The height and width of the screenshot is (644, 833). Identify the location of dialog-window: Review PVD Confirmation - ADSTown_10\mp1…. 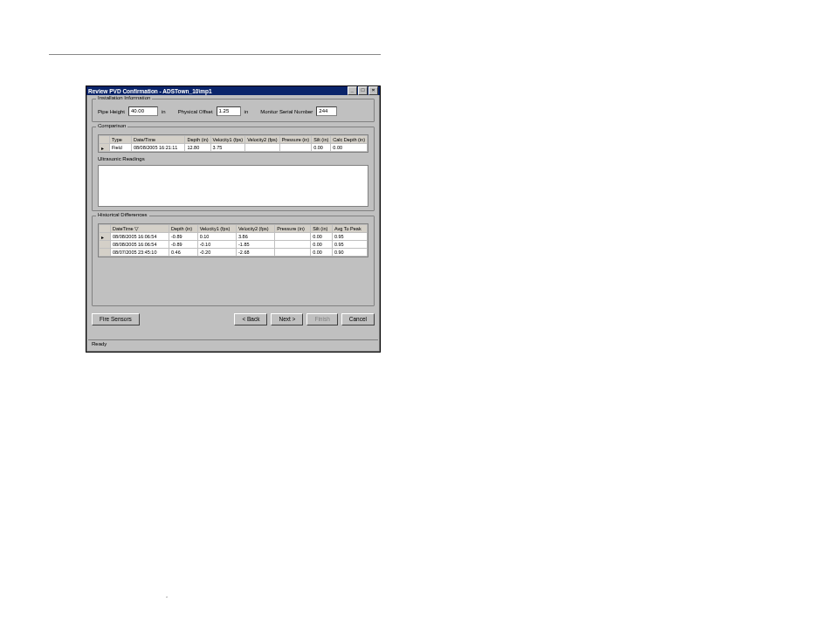
(233, 219).